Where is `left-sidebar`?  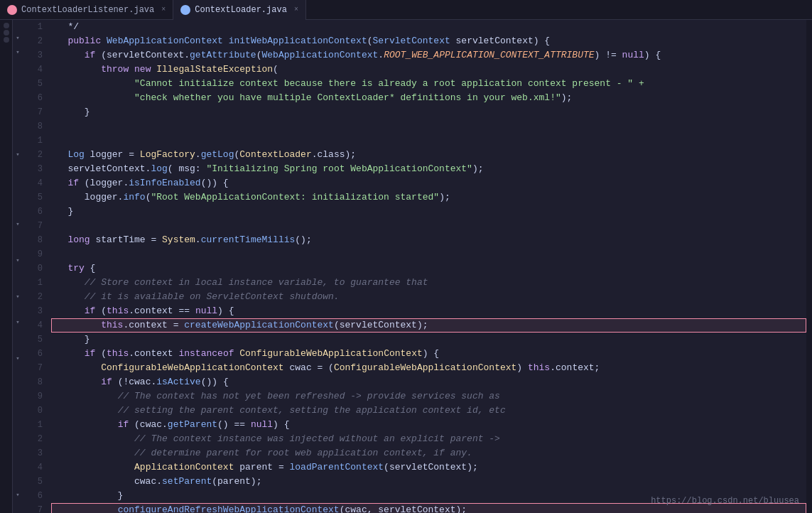 left-sidebar is located at coordinates (6, 266).